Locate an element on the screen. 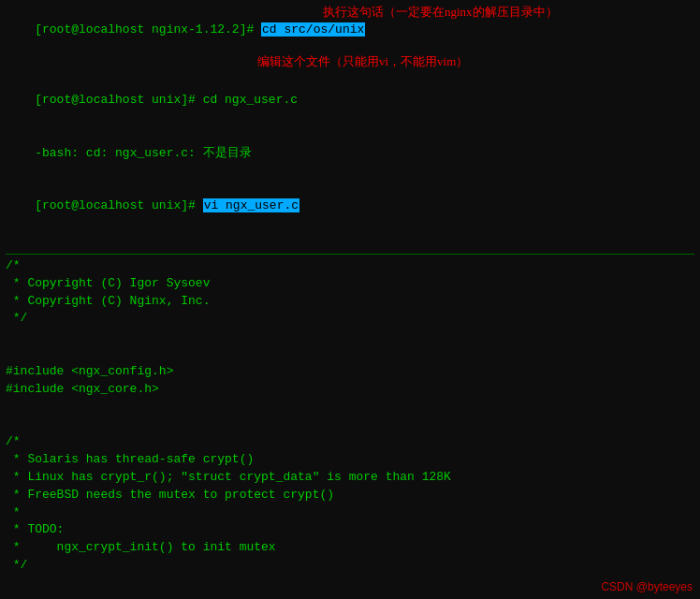  code-line-cmt2-8: */ is located at coordinates (350, 565).